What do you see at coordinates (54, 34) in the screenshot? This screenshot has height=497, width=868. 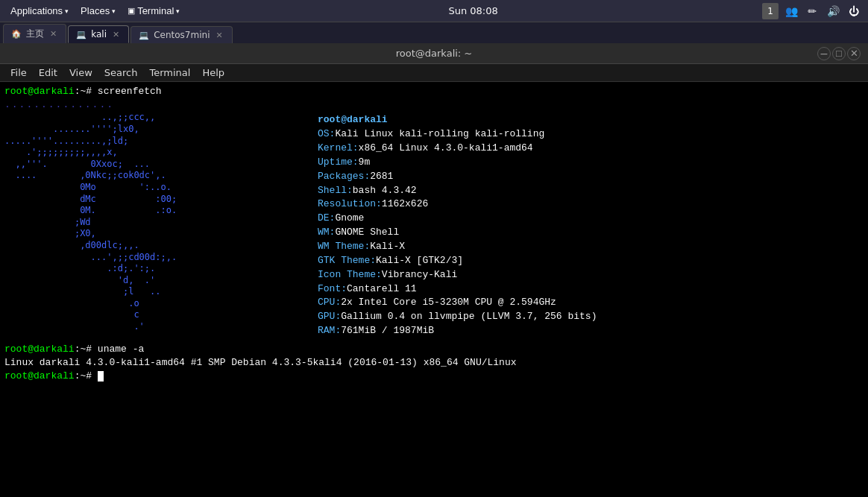 I see `tab-home-close: ✕` at bounding box center [54, 34].